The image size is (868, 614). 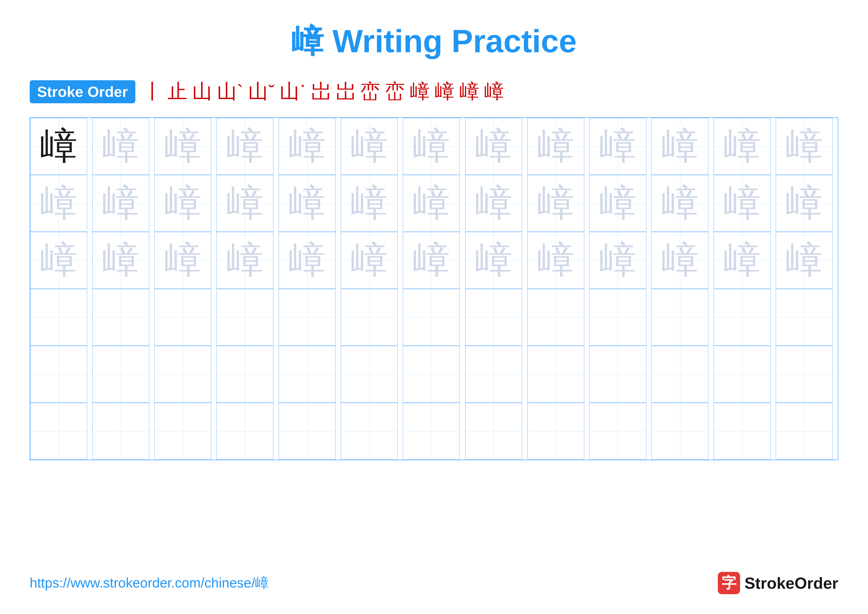 I want to click on grid-cell-r6c10, so click(x=618, y=431).